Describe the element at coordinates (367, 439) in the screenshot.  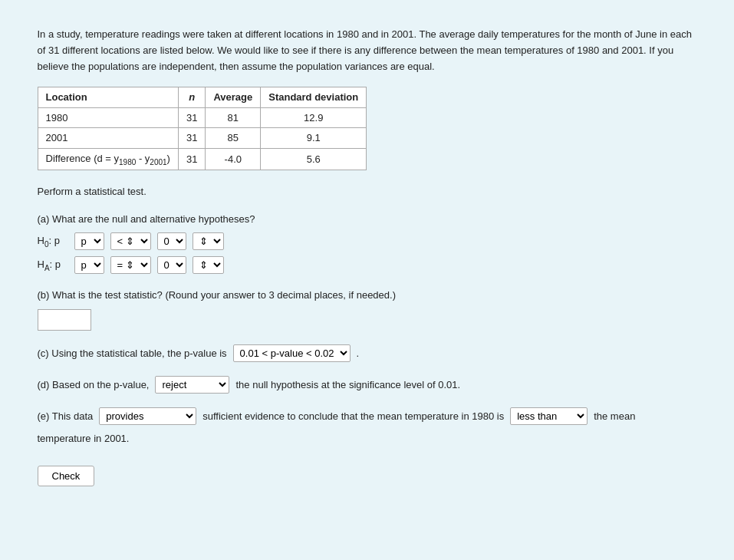
I see `conclusion-suffix2: temperature in 2001.` at that location.